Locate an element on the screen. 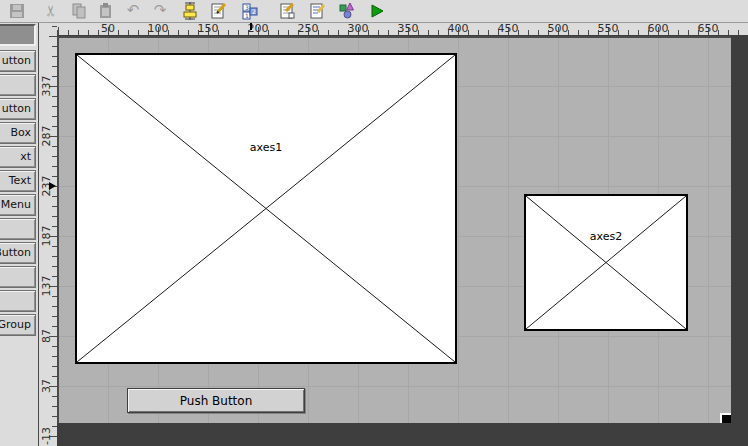 The height and width of the screenshot is (446, 748). push-button-control: Push Button is located at coordinates (216, 400).